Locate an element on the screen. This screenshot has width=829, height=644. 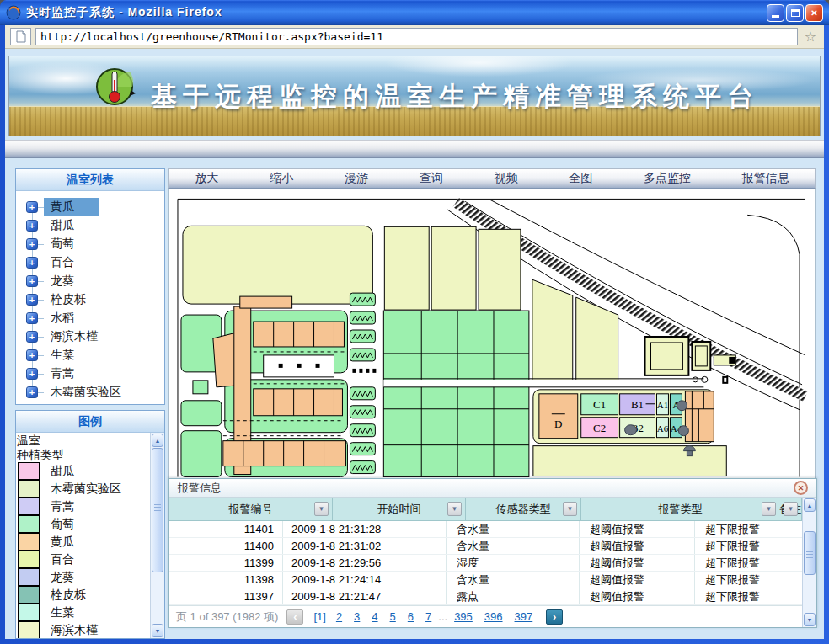
page-link: 397 is located at coordinates (524, 616).